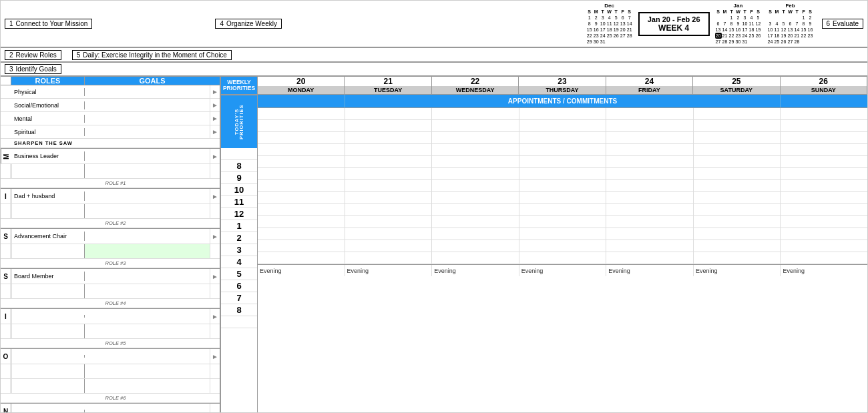 Image resolution: width=868 pixels, height=413 pixels. Describe the element at coordinates (36, 69) in the screenshot. I see `nav-label-3: Identify Goals` at that location.